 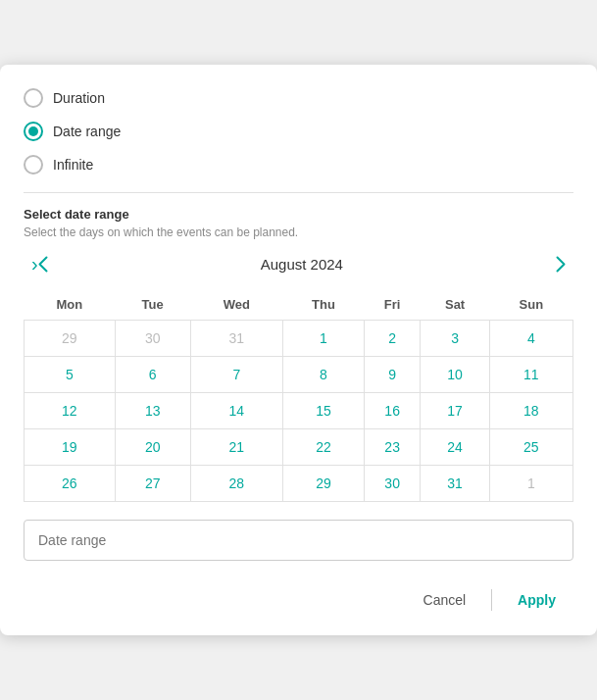 What do you see at coordinates (236, 484) in the screenshot?
I see `calendar-day: 28` at bounding box center [236, 484].